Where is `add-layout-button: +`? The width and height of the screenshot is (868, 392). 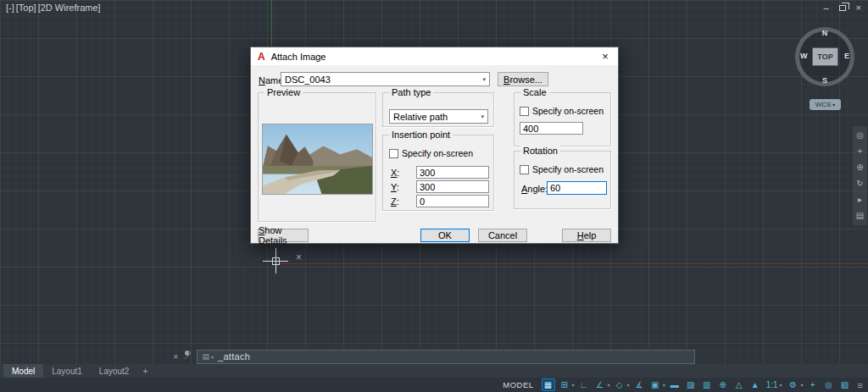
add-layout-button: + is located at coordinates (145, 371).